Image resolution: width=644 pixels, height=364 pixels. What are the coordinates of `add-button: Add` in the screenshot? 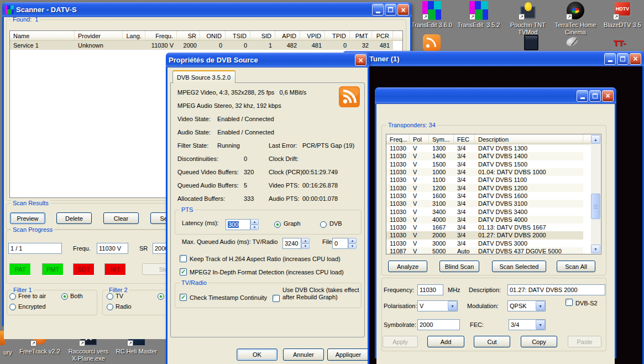 It's located at (446, 342).